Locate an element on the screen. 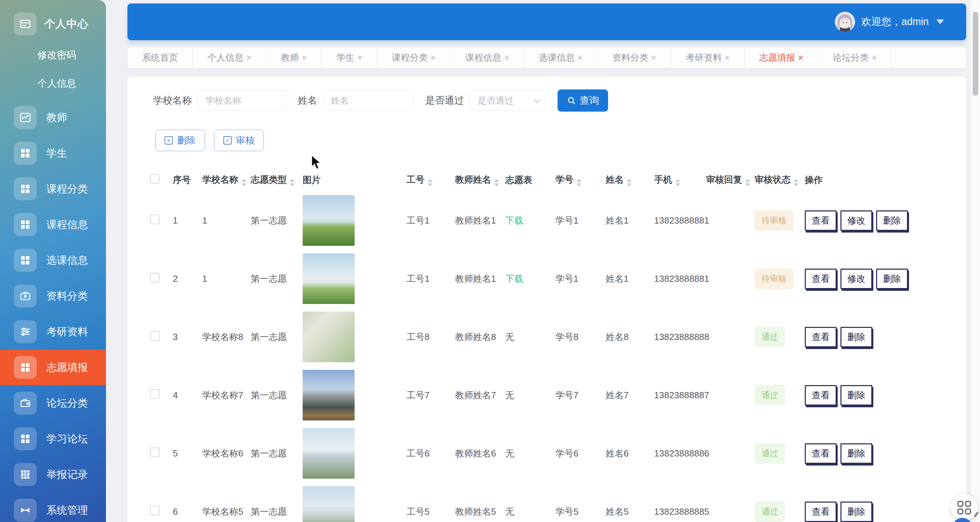 This screenshot has width=980, height=522. query-button: 查询 is located at coordinates (583, 101).